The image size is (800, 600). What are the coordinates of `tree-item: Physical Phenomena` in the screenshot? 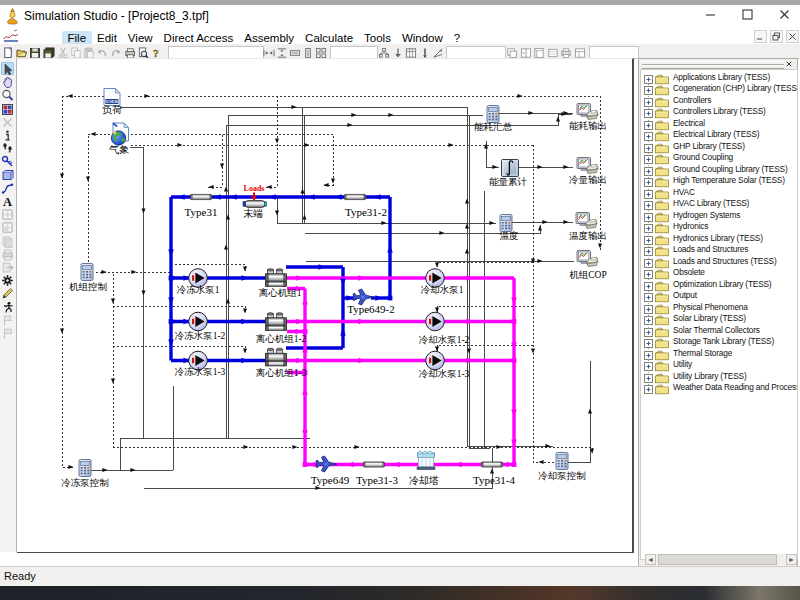 It's located at (720, 307).